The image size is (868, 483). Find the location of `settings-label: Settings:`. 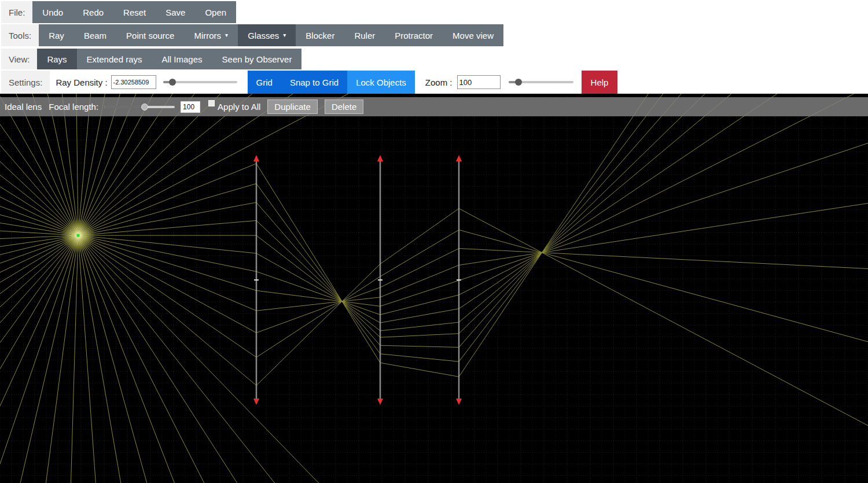

settings-label: Settings: is located at coordinates (25, 82).